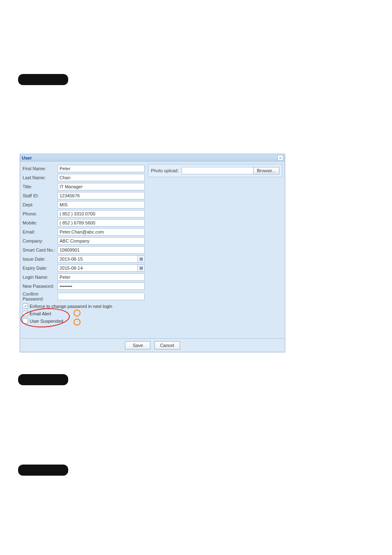 The width and height of the screenshot is (392, 555). What do you see at coordinates (152, 345) in the screenshot?
I see `dialog-footer: Save Cancel` at bounding box center [152, 345].